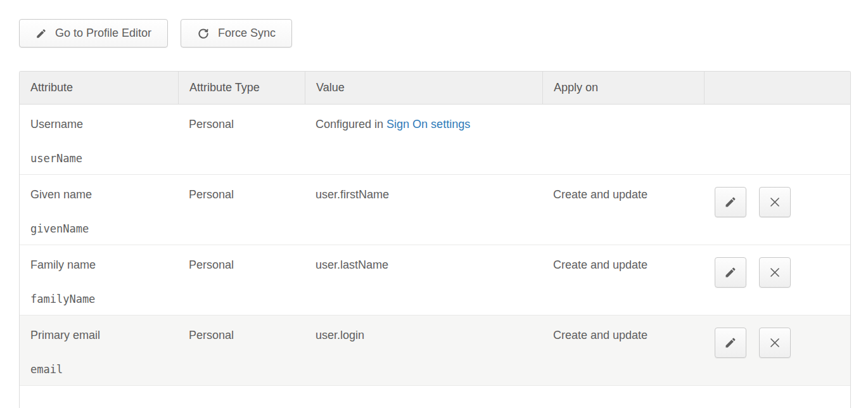  I want to click on value-cell: Configured in Sign On settings, so click(423, 139).